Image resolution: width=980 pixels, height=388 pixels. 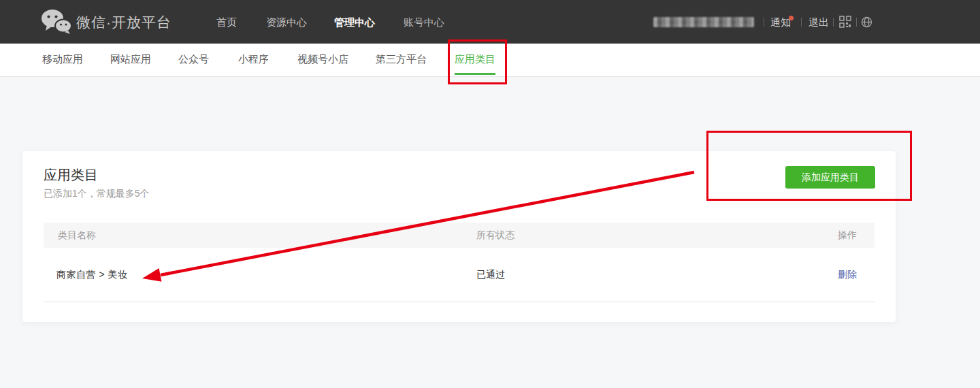 What do you see at coordinates (253, 59) in the screenshot?
I see `tab-mini-program: 小程序` at bounding box center [253, 59].